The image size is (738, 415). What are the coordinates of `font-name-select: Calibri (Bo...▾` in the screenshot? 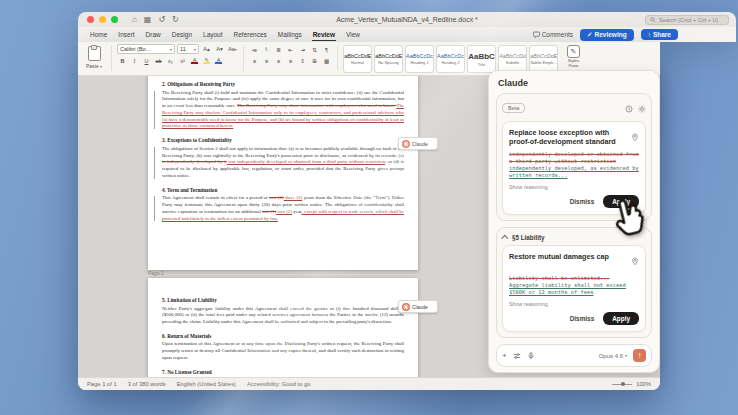 It's located at (146, 49).